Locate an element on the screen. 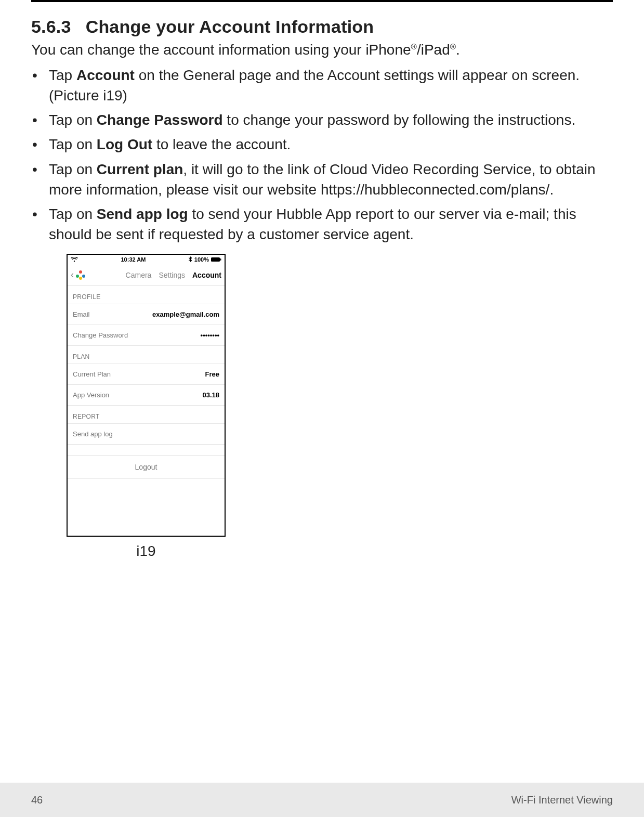 Image resolution: width=644 pixels, height=817 pixels. row-value: example@gmail.com is located at coordinates (186, 314).